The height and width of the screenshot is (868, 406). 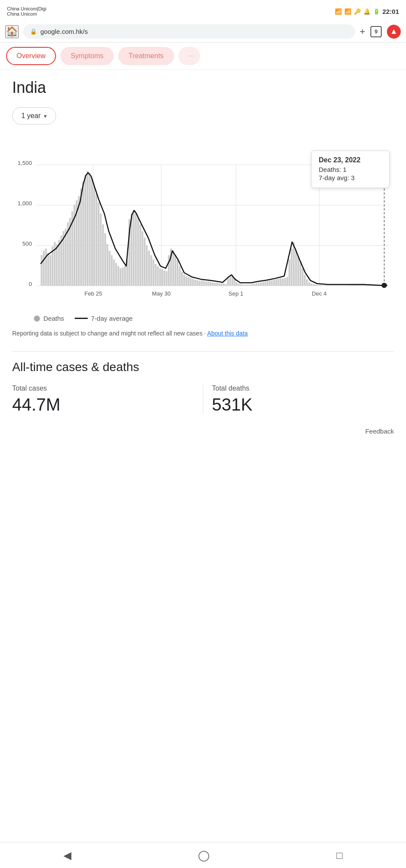 What do you see at coordinates (189, 31) in the screenshot?
I see `url-bar: 🔒 google.com.hk/s` at bounding box center [189, 31].